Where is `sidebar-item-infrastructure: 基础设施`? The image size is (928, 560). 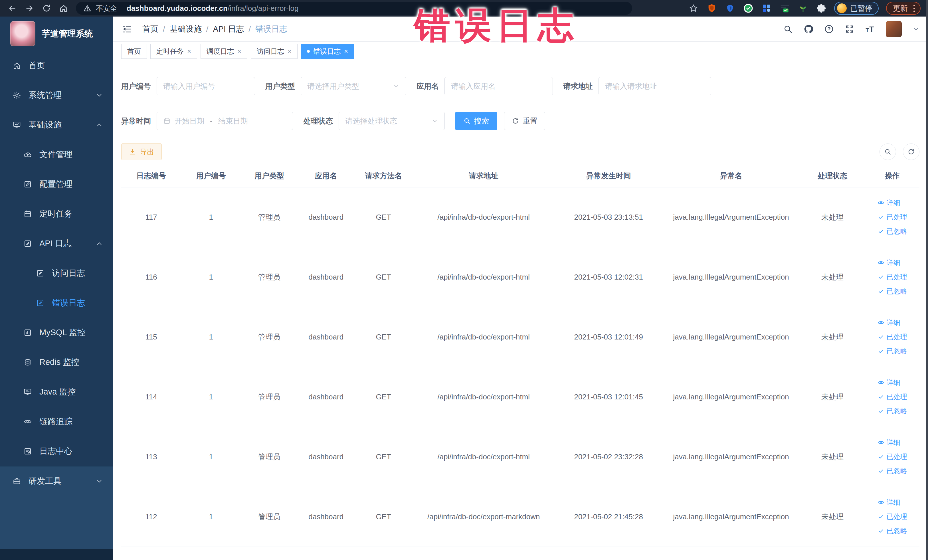 sidebar-item-infrastructure: 基础设施 is located at coordinates (56, 125).